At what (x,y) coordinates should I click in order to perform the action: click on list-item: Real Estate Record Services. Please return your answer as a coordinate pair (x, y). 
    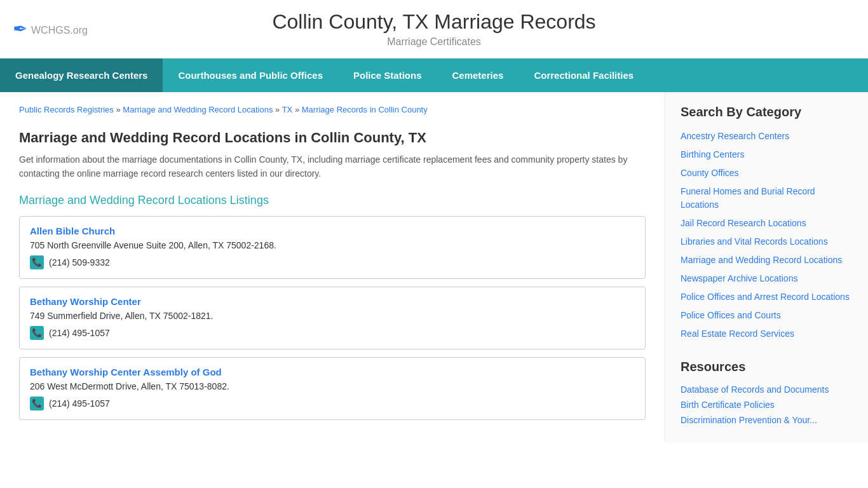
    Looking at the image, I should click on (766, 334).